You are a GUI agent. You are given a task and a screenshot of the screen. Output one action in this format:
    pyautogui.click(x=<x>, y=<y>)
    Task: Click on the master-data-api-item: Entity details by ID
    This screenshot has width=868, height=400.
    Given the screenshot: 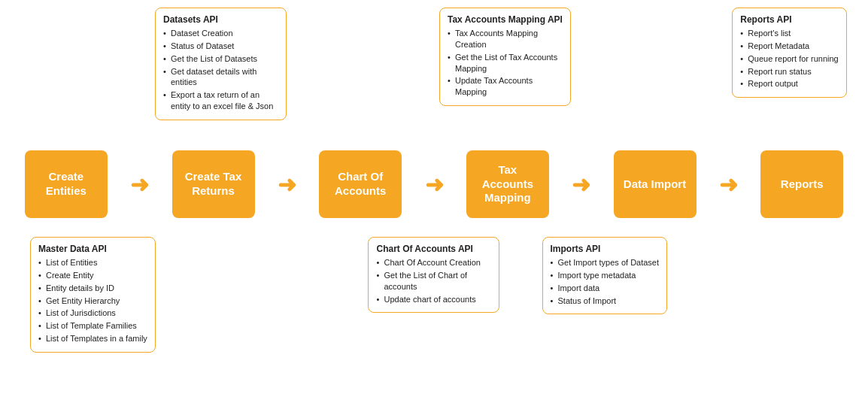 What is the action you would take?
    pyautogui.click(x=93, y=289)
    